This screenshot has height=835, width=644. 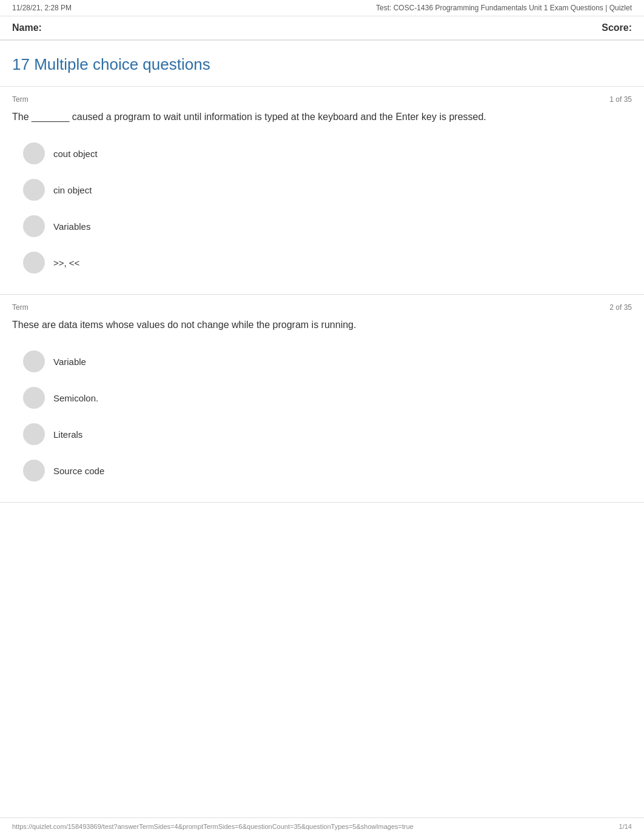 What do you see at coordinates (75, 154) in the screenshot?
I see `option-label-1-1: cout object` at bounding box center [75, 154].